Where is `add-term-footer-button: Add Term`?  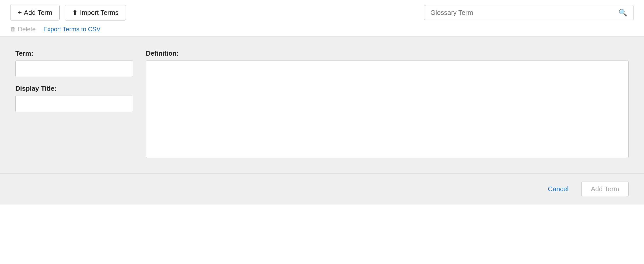 add-term-footer-button: Add Term is located at coordinates (605, 189).